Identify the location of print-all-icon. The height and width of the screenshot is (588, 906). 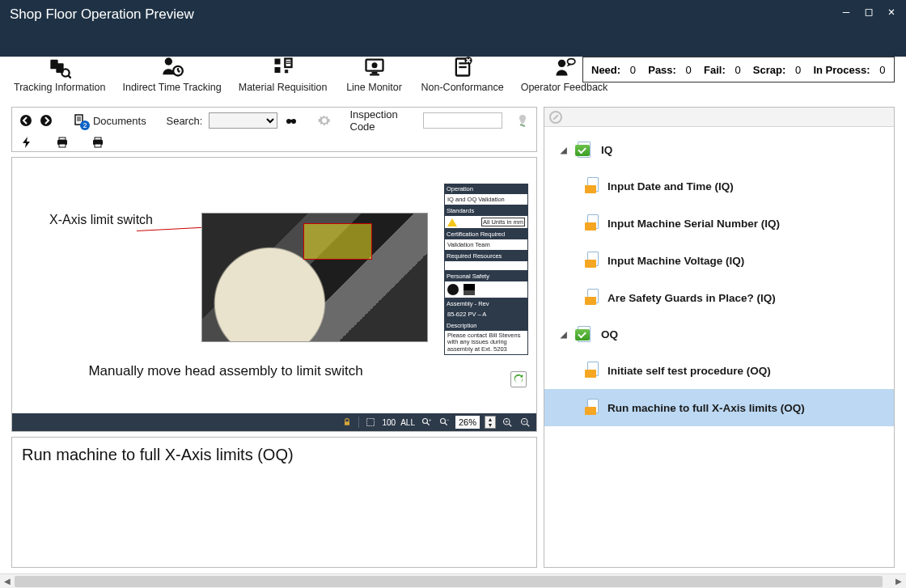
(98, 142).